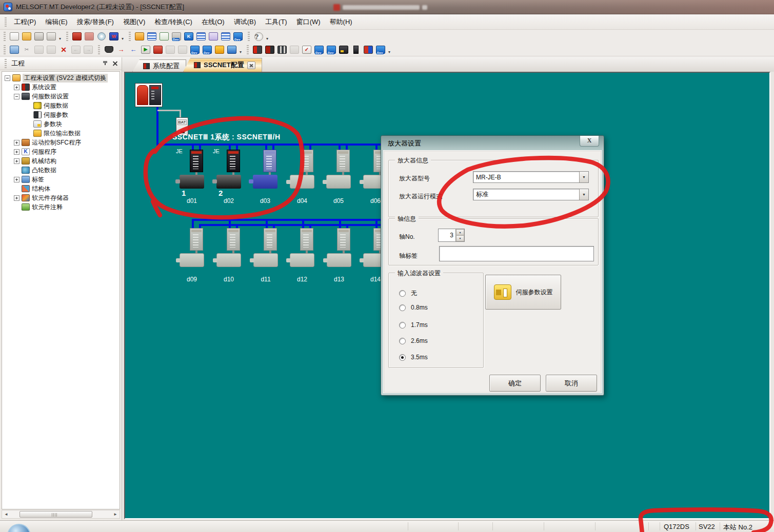 Image resolution: width=774 pixels, height=532 pixels. I want to click on dropdown-arrow-icon: ▼, so click(584, 195).